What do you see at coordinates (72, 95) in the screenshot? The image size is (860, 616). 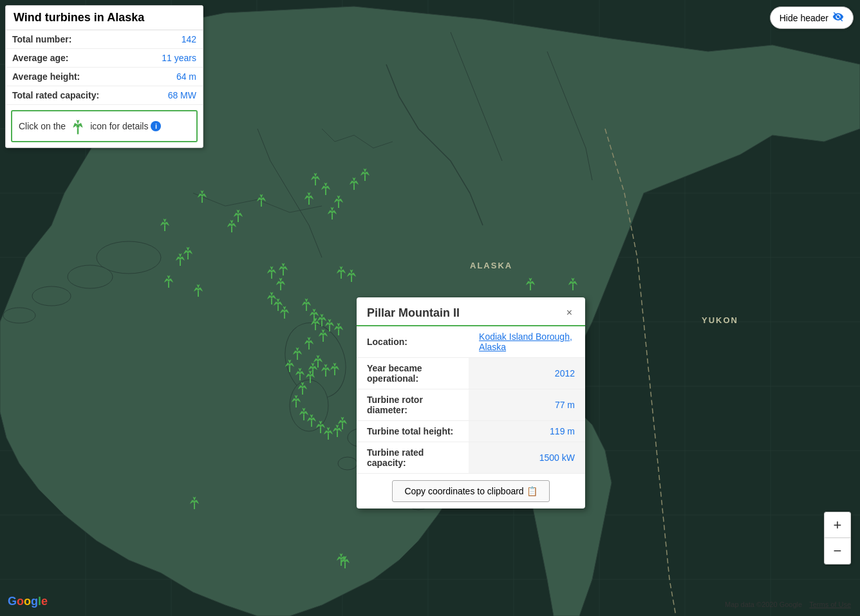 I see `stat-label-capacity: Total rated capacity:` at bounding box center [72, 95].